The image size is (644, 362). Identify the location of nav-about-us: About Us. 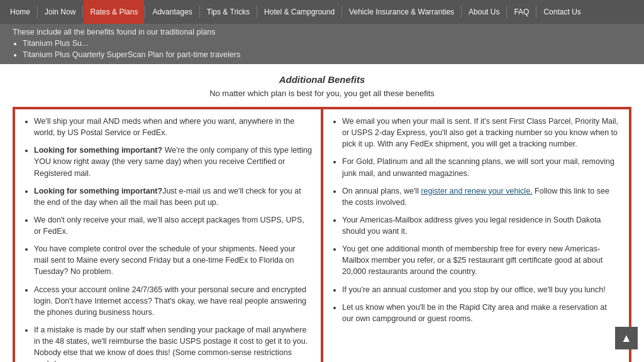
(484, 12).